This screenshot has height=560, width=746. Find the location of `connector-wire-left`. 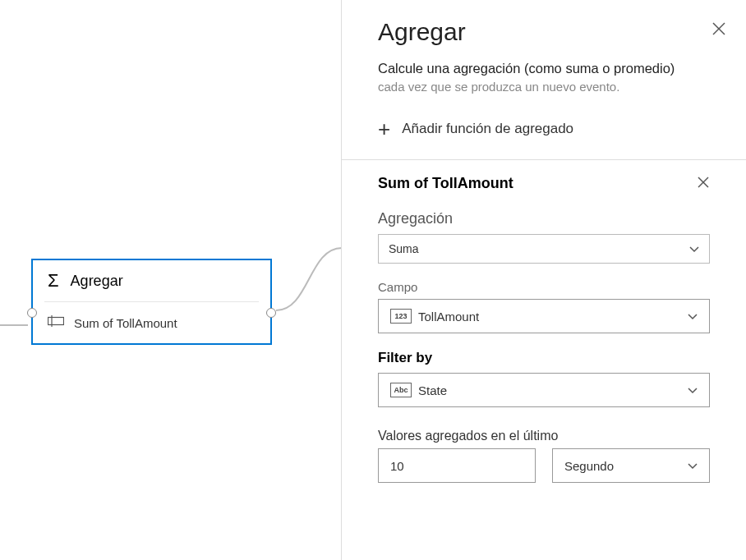

connector-wire-left is located at coordinates (14, 325).